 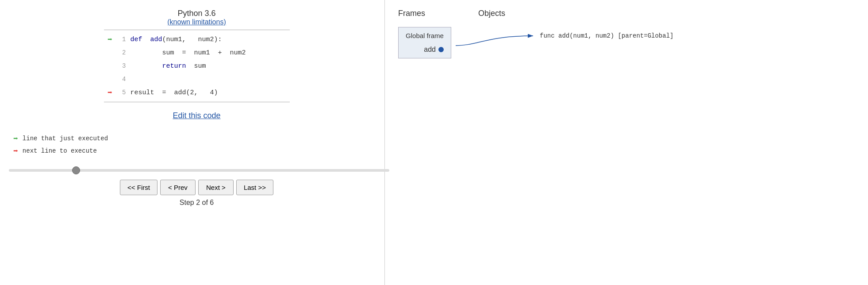 What do you see at coordinates (495, 42) in the screenshot?
I see `arrow-connector` at bounding box center [495, 42].